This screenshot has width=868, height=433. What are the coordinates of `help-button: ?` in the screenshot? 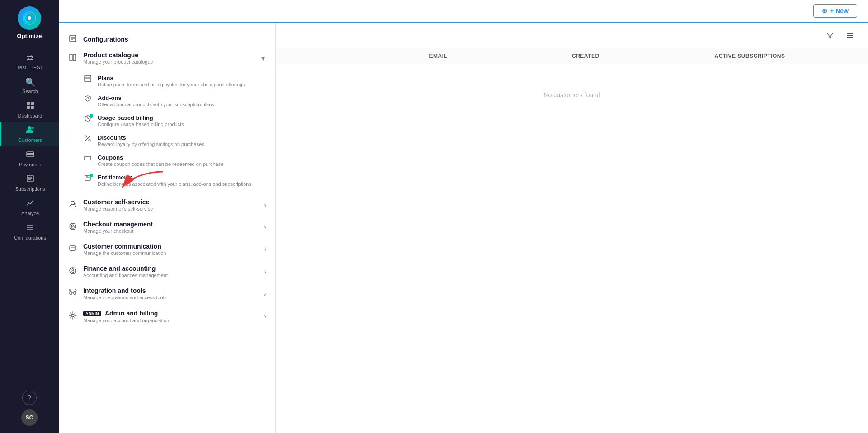 It's located at (29, 398).